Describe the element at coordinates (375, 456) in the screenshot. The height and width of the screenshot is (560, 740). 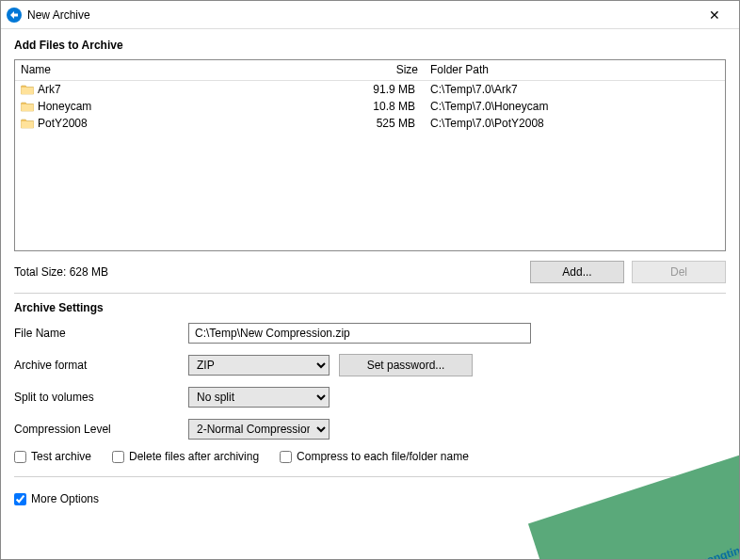
I see `compress-each-checkbox: Compress to each file/folder name` at that location.